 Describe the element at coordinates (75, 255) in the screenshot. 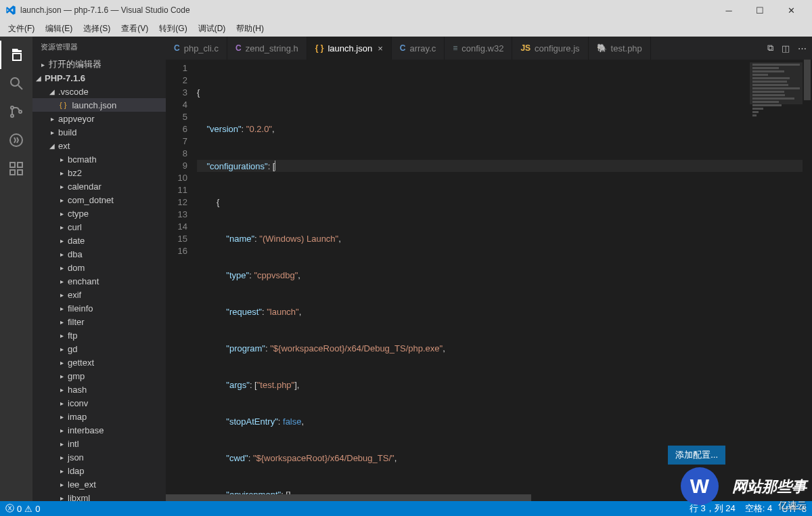

I see `tree-label: dba` at that location.